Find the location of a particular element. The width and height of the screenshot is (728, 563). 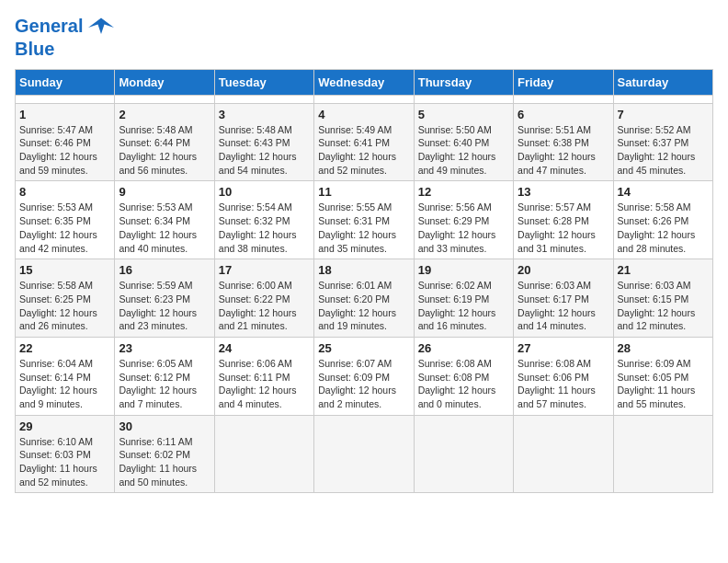

day-info: Sunrise: 5:53 AM Sunset: 6:34 PM Dayligh… is located at coordinates (164, 228).